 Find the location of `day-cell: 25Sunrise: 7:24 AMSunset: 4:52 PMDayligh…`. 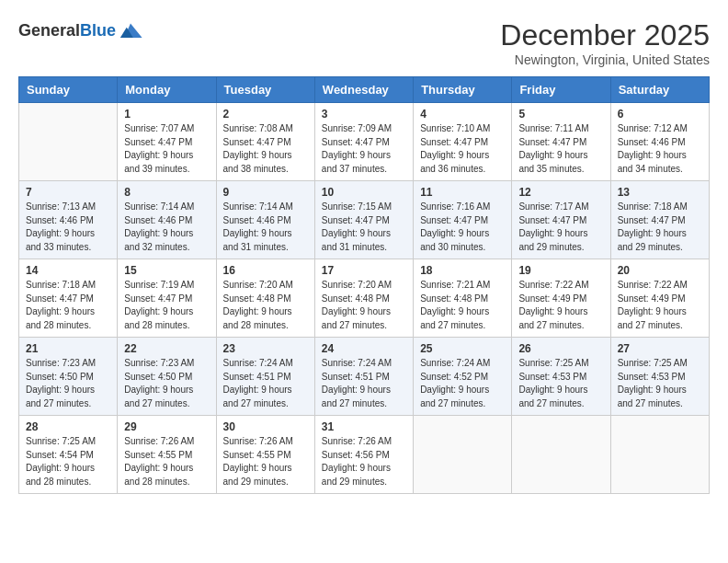

day-cell: 25Sunrise: 7:24 AMSunset: 4:52 PMDayligh… is located at coordinates (463, 377).